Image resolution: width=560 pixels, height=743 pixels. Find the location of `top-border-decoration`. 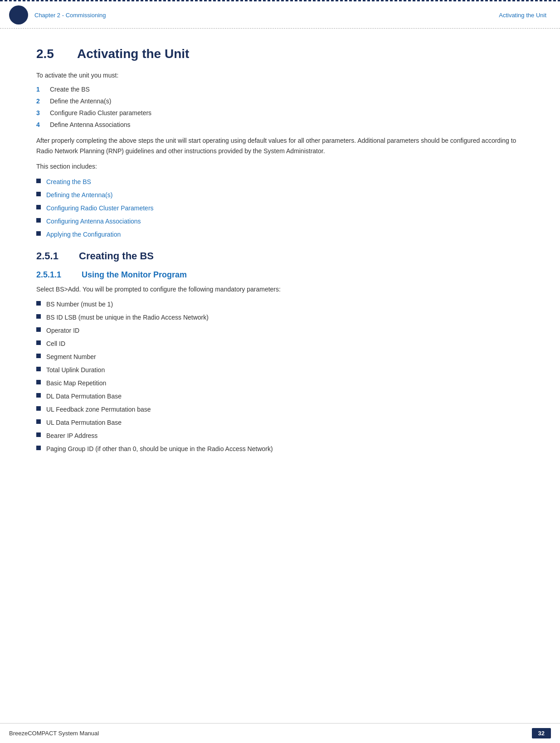

top-border-decoration is located at coordinates (280, 1).